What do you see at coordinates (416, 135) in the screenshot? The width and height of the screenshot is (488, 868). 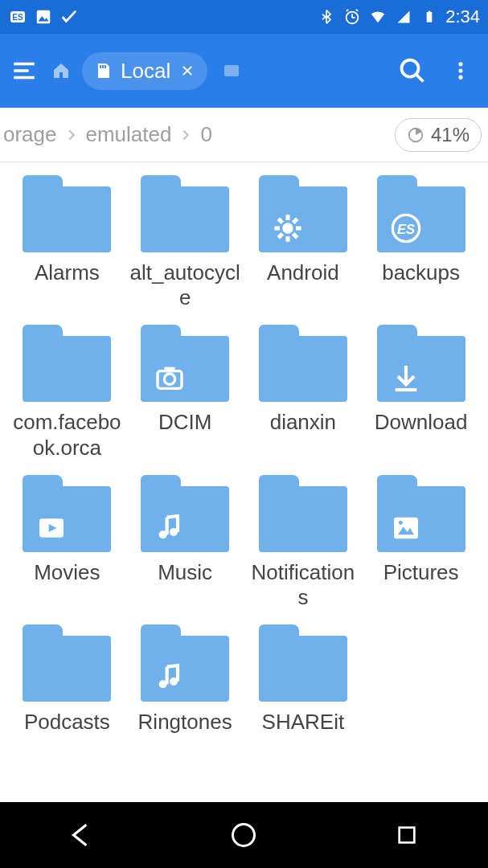 I see `pie-icon` at bounding box center [416, 135].